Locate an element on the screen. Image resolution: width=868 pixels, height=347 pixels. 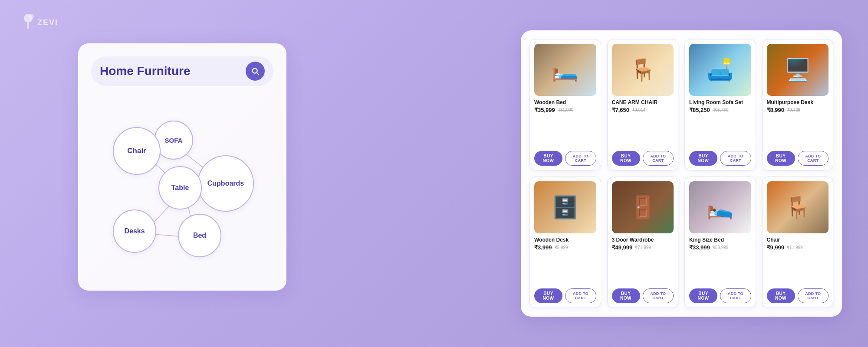
search-button is located at coordinates (255, 71).